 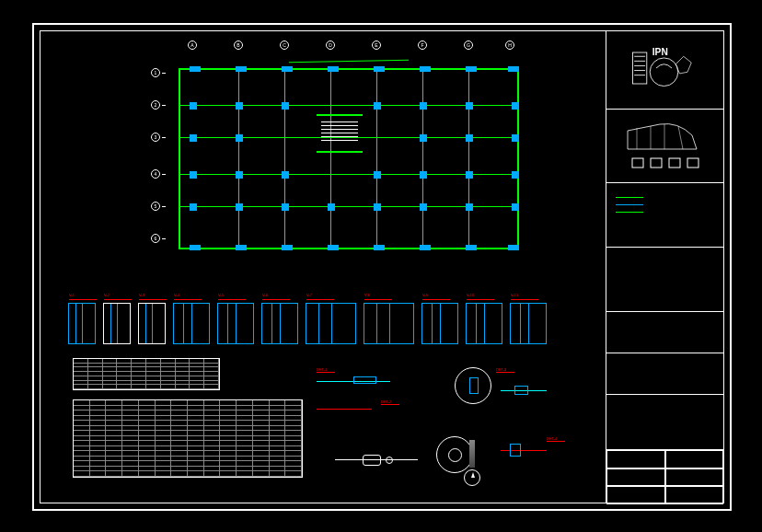 What do you see at coordinates (82, 324) in the screenshot?
I see `elevation: V-1` at bounding box center [82, 324].